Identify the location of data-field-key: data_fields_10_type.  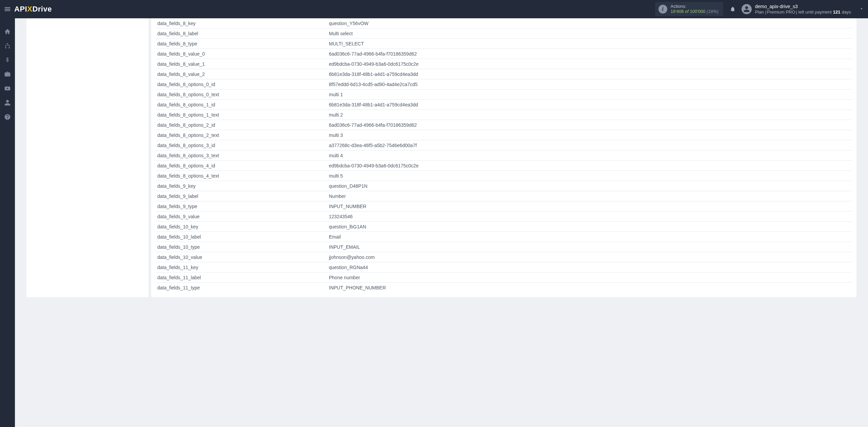
(242, 247).